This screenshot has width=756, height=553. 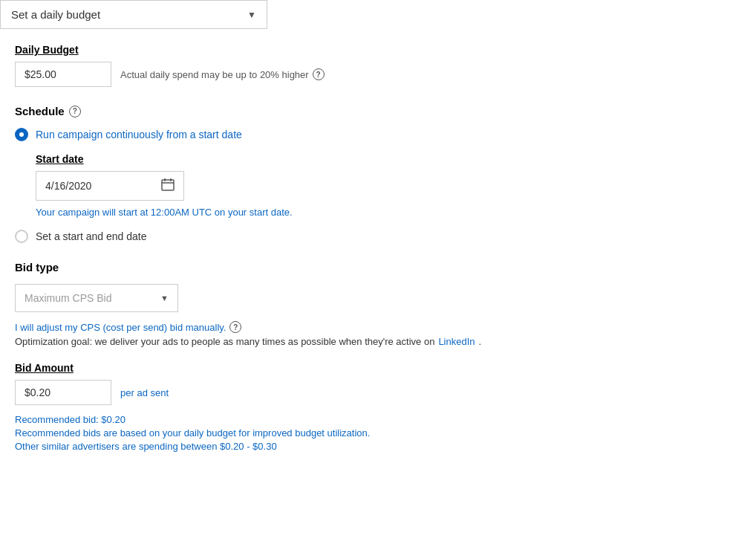 I want to click on bid-type-select-text: Maximum CPS Bid, so click(x=68, y=298).